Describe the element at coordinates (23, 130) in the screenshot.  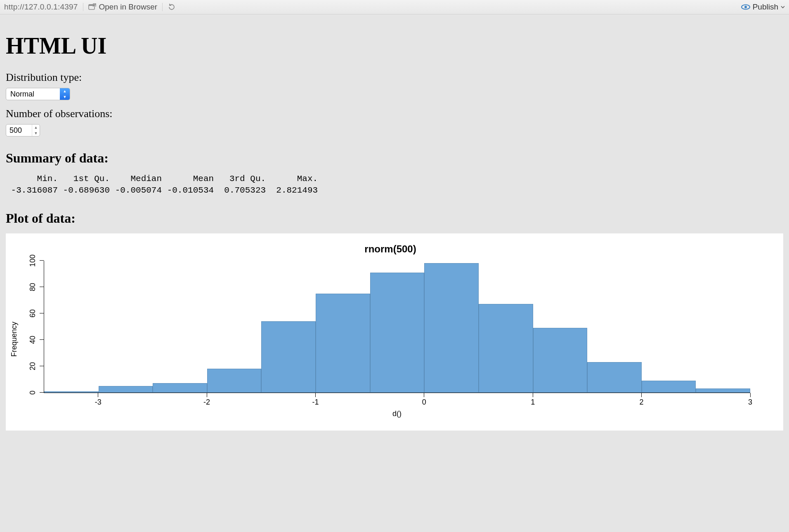
I see `observations-input: 500 ▲▼` at that location.